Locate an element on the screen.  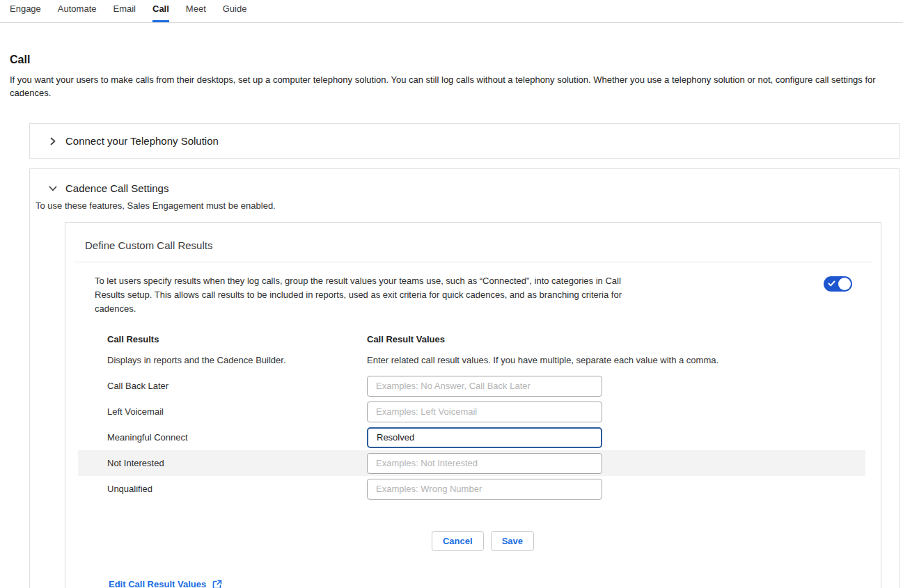
cadence-panel-title: Cadence Call Settings is located at coordinates (117, 188).